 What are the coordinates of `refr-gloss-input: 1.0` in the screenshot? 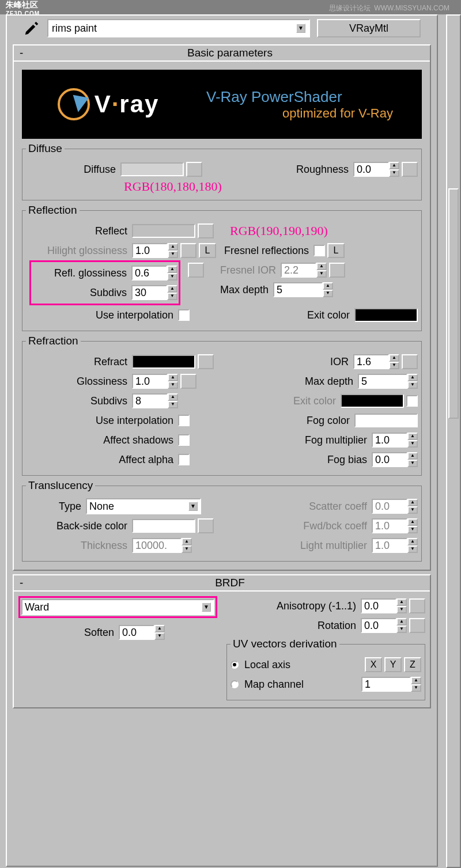 It's located at (150, 381).